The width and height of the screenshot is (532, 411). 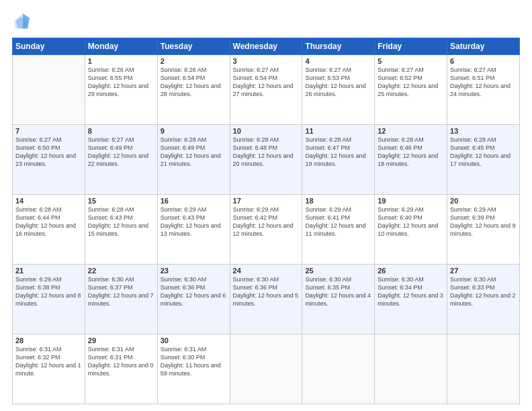 What do you see at coordinates (339, 61) in the screenshot?
I see `day-number: 4` at bounding box center [339, 61].